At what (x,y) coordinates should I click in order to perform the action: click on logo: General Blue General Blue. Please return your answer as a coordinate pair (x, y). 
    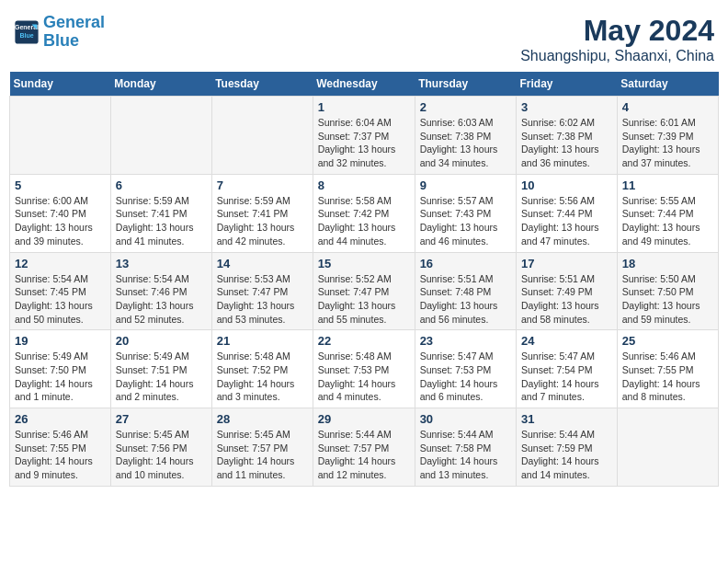
    Looking at the image, I should click on (59, 32).